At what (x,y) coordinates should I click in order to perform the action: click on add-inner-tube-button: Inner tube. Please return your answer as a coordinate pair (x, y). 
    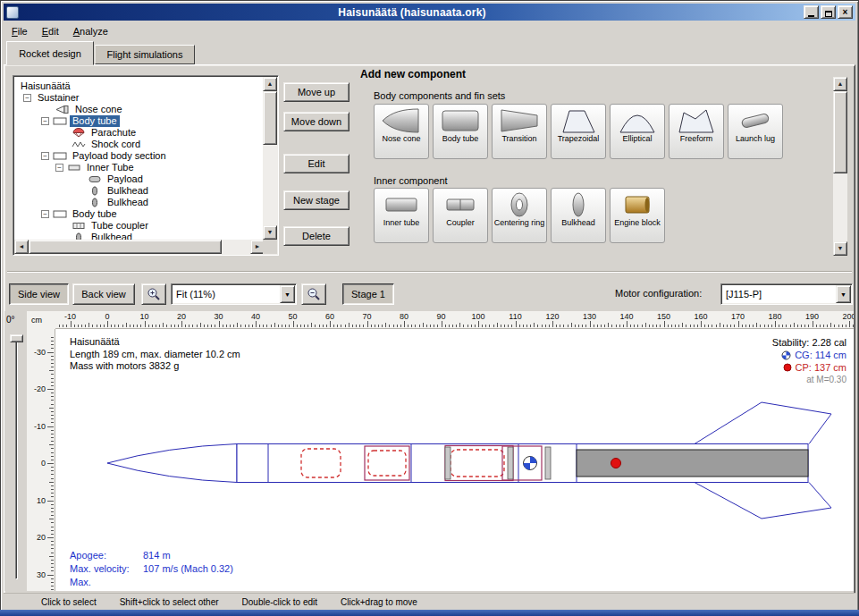
    Looking at the image, I should click on (401, 215).